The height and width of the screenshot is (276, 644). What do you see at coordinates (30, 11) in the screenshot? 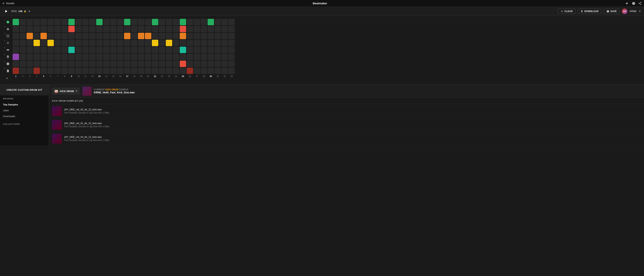
I see `bpm-dropdown-button: ▼` at bounding box center [30, 11].